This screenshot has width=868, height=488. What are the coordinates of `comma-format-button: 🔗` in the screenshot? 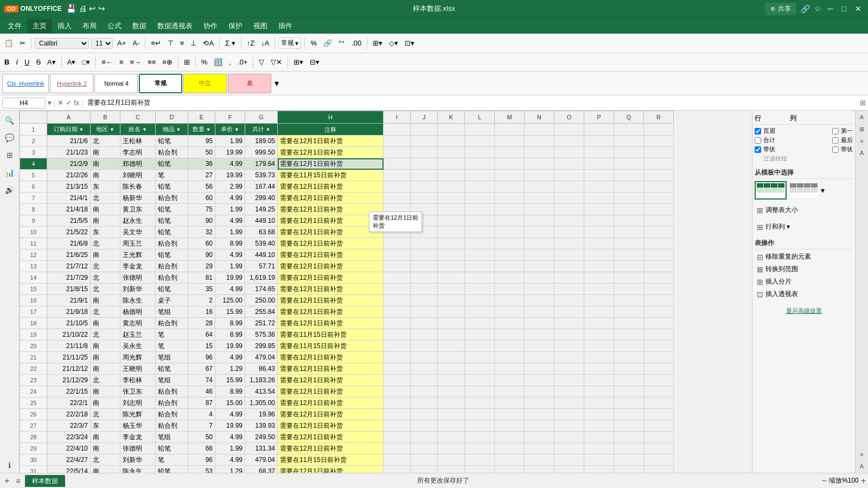 It's located at (328, 43).